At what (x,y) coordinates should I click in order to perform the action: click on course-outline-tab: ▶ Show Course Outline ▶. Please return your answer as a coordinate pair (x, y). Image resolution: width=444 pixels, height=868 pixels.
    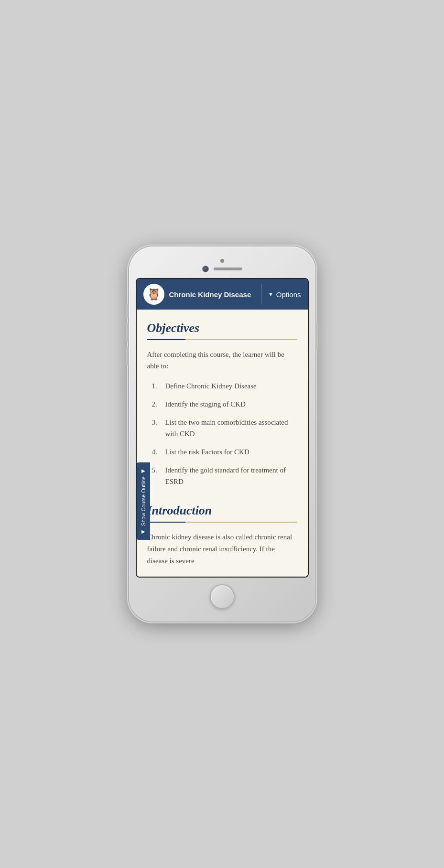
    Looking at the image, I should click on (143, 501).